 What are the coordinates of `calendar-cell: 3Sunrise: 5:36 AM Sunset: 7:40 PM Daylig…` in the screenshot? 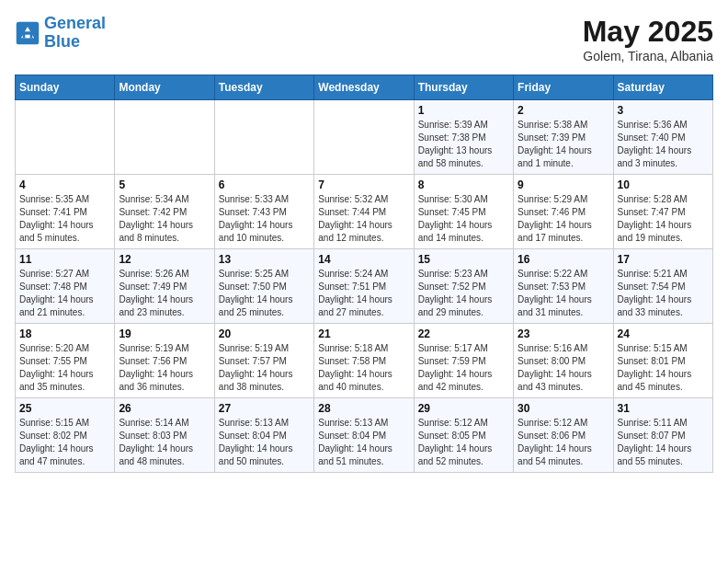 It's located at (663, 138).